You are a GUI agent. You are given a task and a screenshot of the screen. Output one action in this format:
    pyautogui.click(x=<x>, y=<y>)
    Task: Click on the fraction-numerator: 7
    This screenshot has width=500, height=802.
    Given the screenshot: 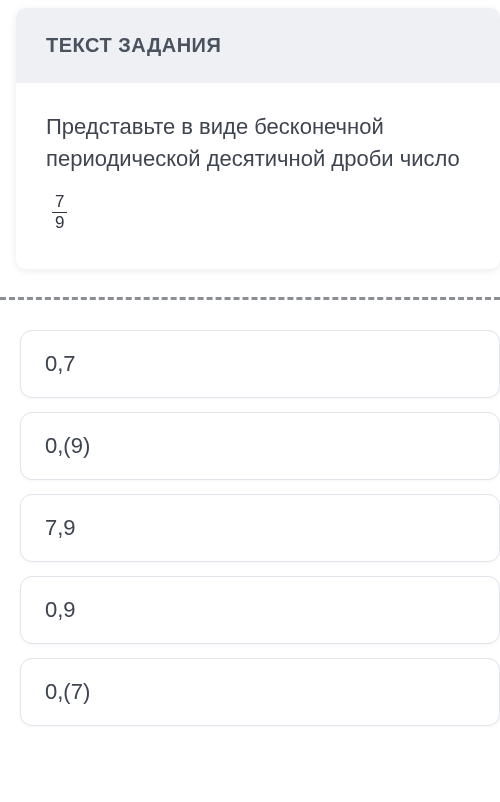 What is the action you would take?
    pyautogui.click(x=60, y=202)
    